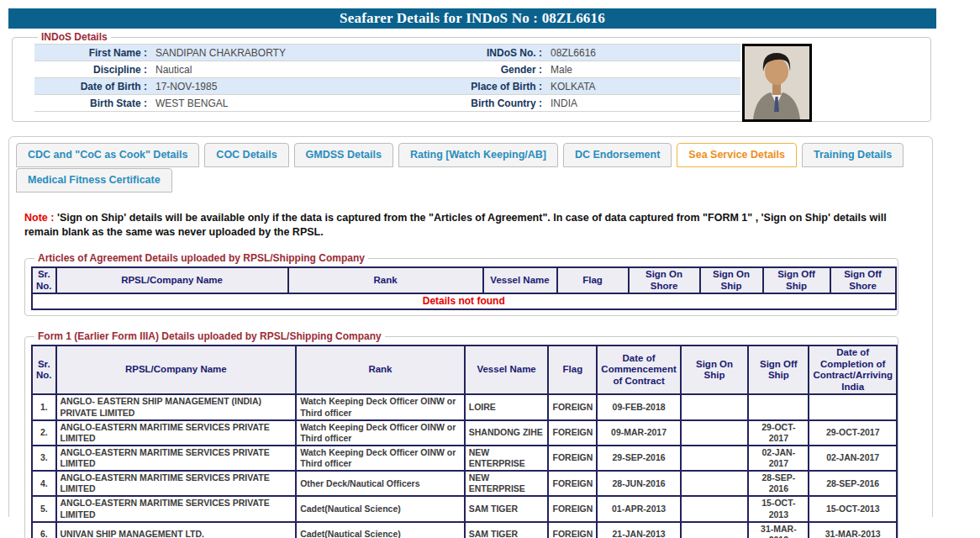 The height and width of the screenshot is (538, 980). I want to click on field-value: 08ZL6616, so click(644, 53).